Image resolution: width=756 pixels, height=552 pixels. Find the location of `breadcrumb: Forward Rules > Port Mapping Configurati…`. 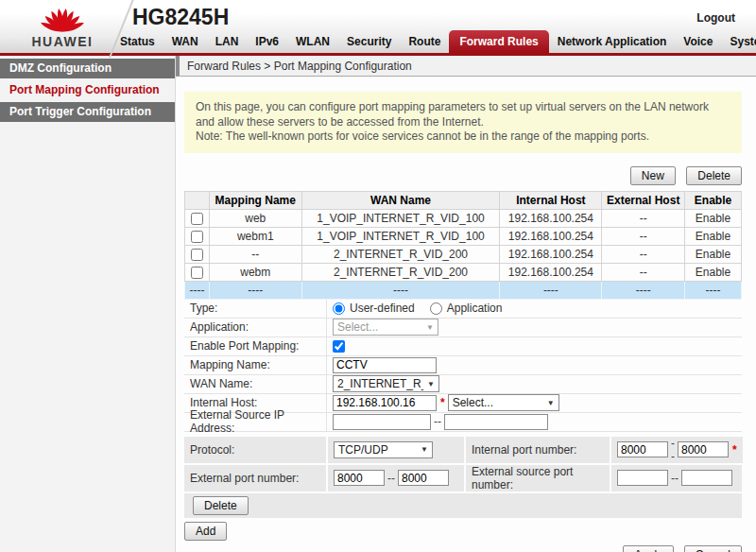

breadcrumb: Forward Rules > Port Mapping Configurati… is located at coordinates (466, 66).